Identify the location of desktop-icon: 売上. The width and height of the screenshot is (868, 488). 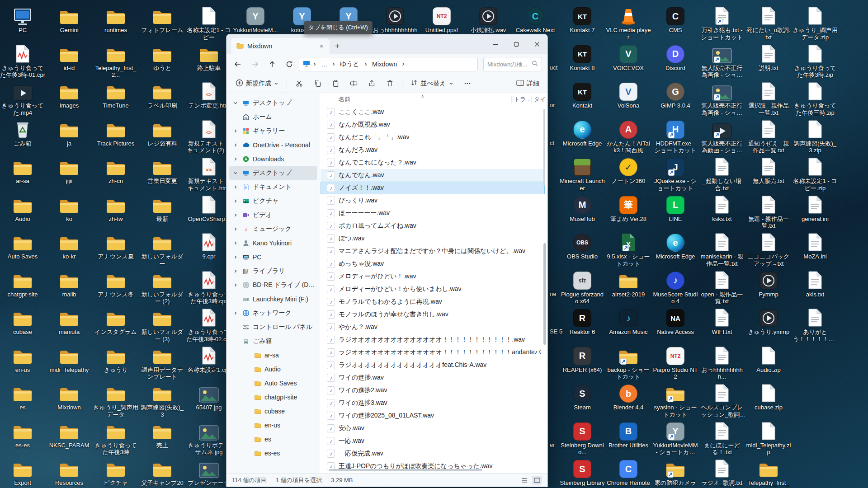
(162, 435).